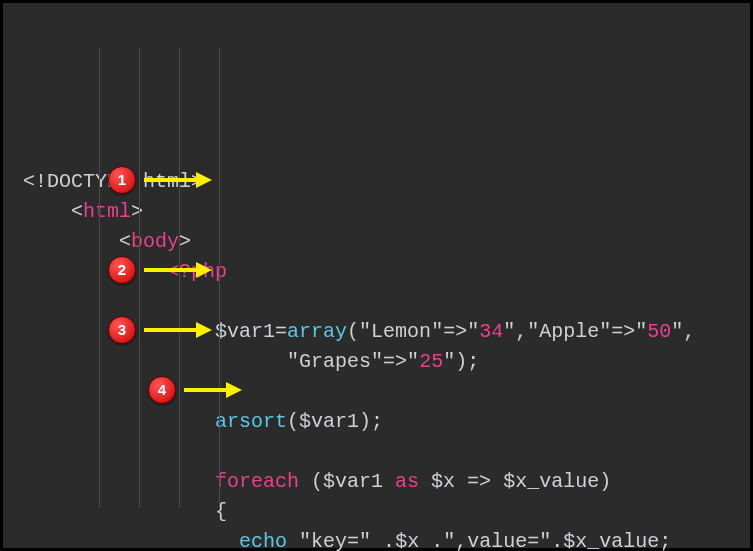 The width and height of the screenshot is (753, 551). What do you see at coordinates (317, 332) in the screenshot?
I see `function: array` at bounding box center [317, 332].